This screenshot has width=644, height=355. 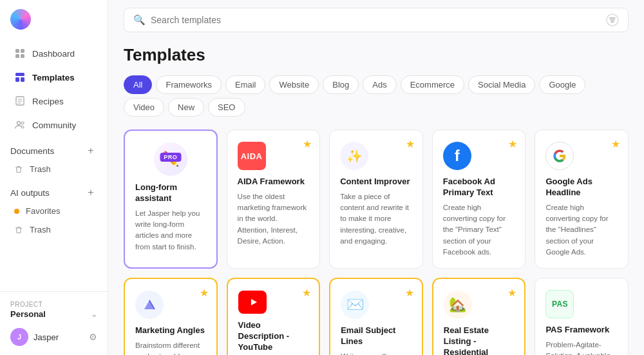 I want to click on filter-tab-ads: Ads, so click(x=379, y=85).